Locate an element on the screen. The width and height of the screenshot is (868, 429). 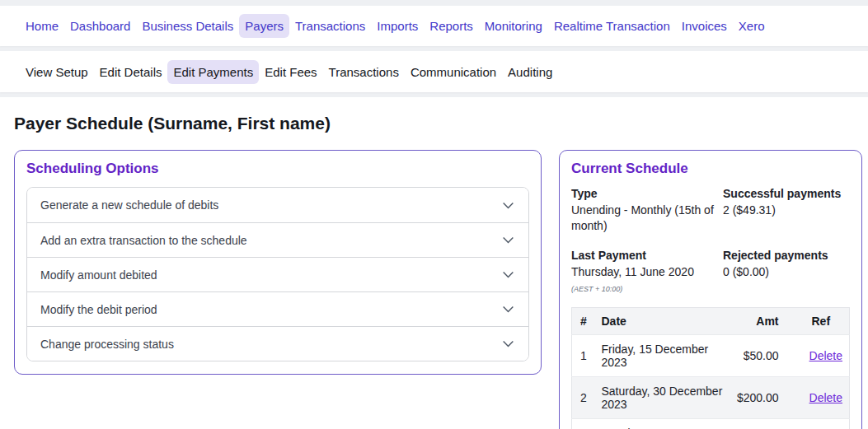
row-date: Monday, 15 January 2024 is located at coordinates (664, 423).